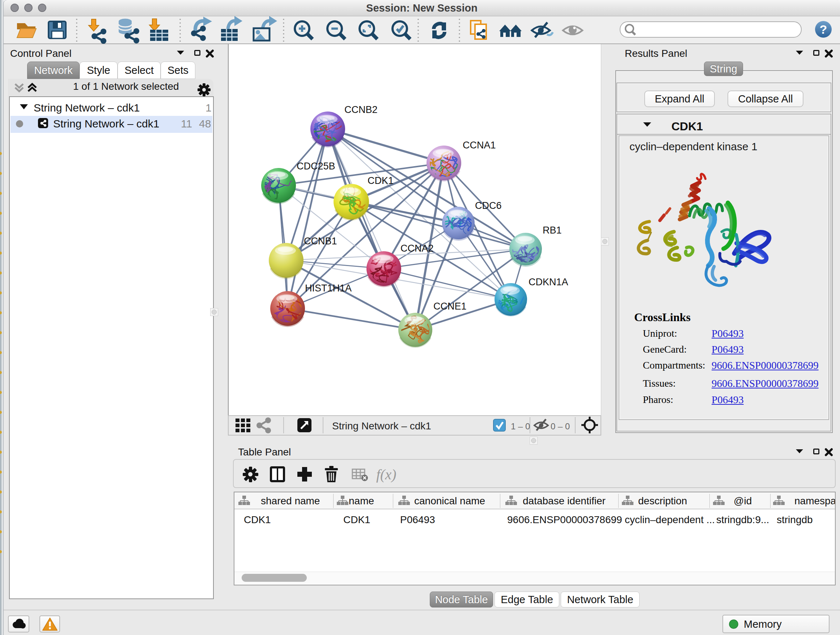  Describe the element at coordinates (488, 206) in the screenshot. I see `svg-text: CDC6` at that location.